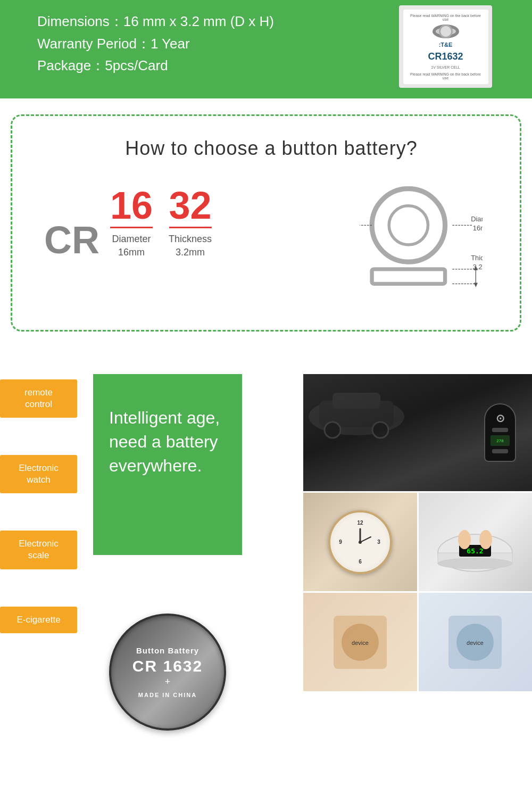  Describe the element at coordinates (131, 208) in the screenshot. I see `number-16: 16` at that location.